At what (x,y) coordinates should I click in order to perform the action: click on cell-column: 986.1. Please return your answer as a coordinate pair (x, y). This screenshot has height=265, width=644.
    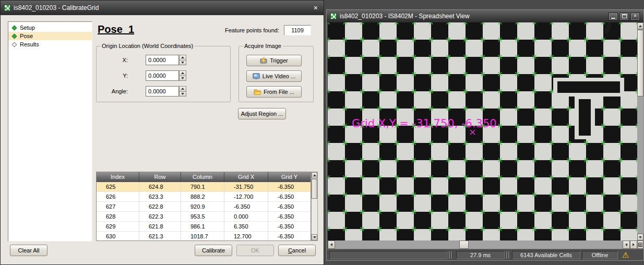
    Looking at the image, I should click on (202, 226).